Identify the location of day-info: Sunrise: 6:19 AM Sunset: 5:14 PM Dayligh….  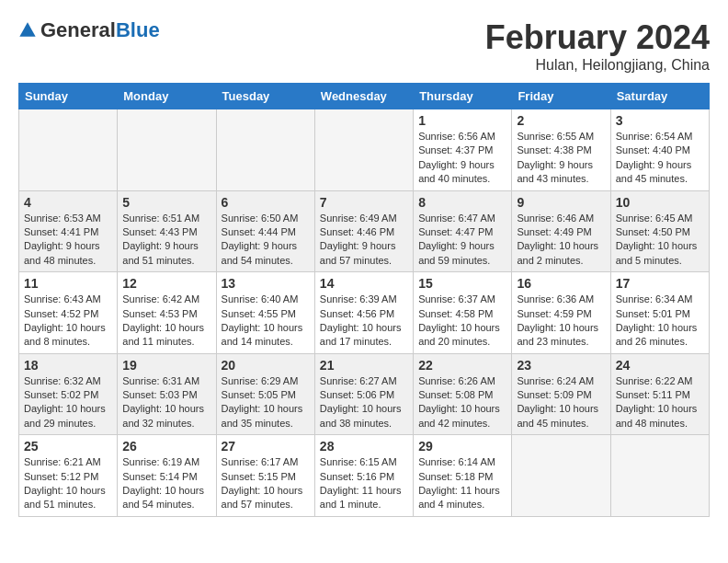
(166, 484).